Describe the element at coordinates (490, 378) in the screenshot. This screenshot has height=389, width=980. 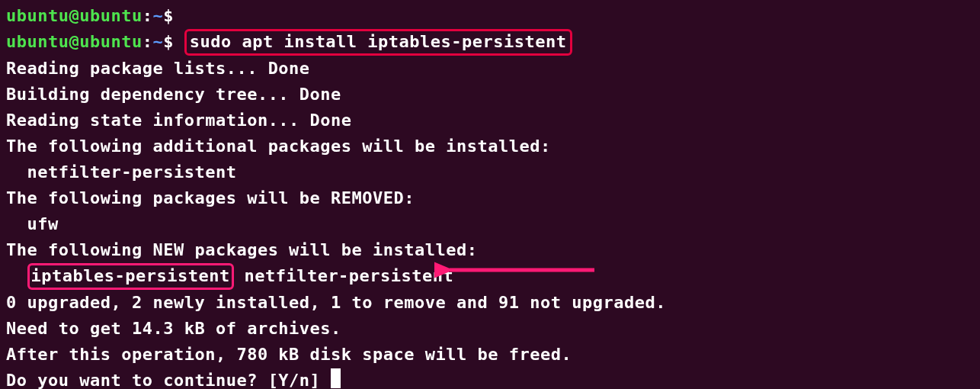
I see `output-prompt-continue: Do you want to continue? [Y/n]` at that location.